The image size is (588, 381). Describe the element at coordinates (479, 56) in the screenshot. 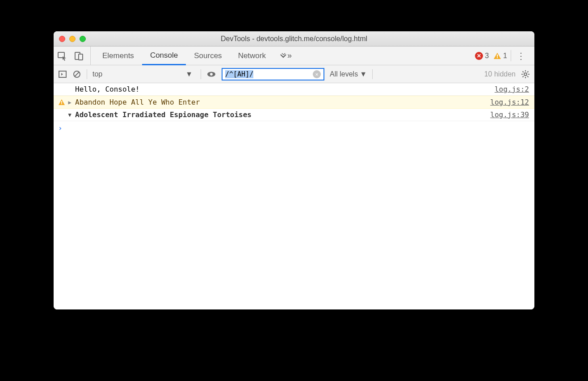

I see `error-icon: ✕` at that location.